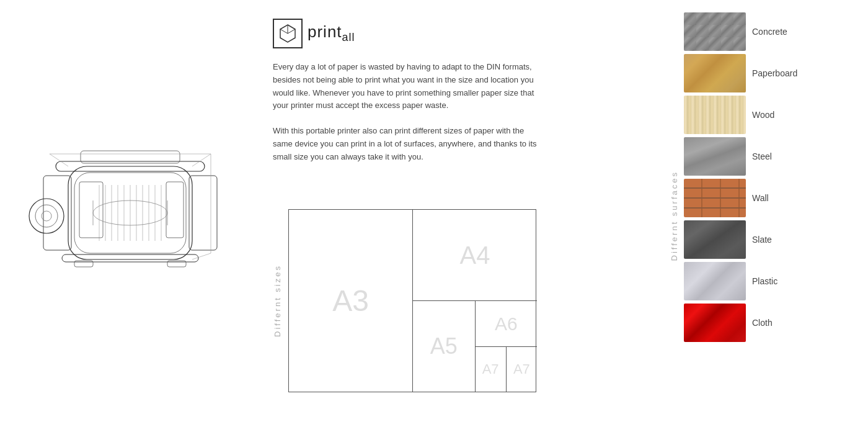 The width and height of the screenshot is (868, 432). Describe the element at coordinates (760, 198) in the screenshot. I see `surface-name-wall: Wall` at that location.